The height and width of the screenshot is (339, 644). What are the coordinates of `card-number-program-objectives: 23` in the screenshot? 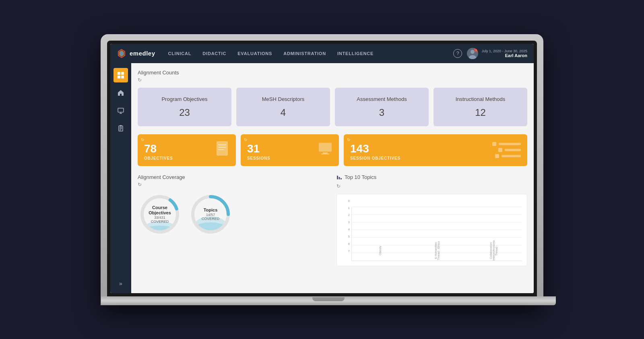 It's located at (184, 113).